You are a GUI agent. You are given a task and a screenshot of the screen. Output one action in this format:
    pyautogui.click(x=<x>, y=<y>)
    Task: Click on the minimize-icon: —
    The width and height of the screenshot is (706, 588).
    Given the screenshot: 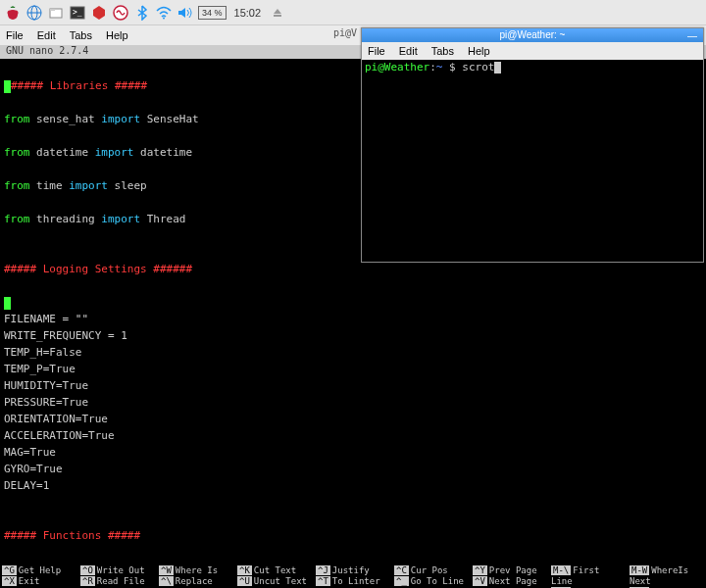 What is the action you would take?
    pyautogui.click(x=692, y=36)
    